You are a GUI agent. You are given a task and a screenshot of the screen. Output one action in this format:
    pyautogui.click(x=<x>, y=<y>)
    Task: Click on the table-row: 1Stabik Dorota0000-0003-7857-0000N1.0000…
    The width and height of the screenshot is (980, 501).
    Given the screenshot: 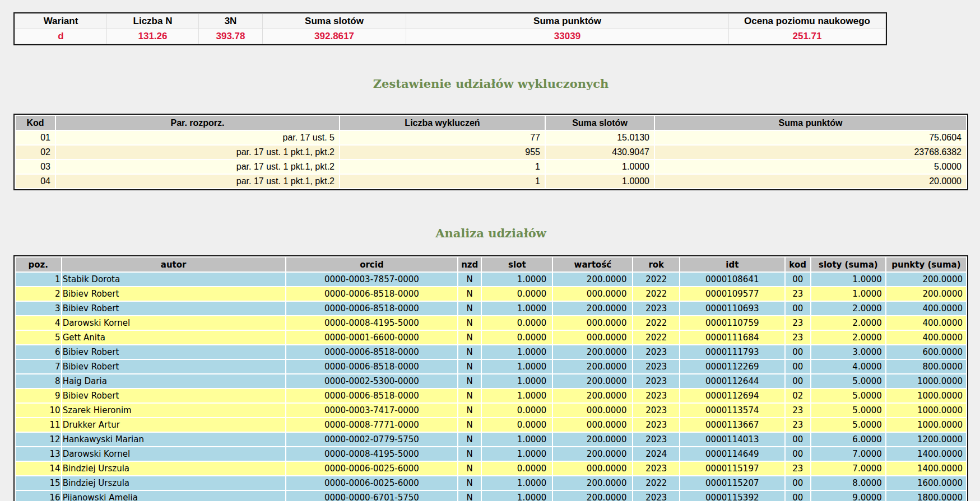 What is the action you would take?
    pyautogui.click(x=491, y=279)
    